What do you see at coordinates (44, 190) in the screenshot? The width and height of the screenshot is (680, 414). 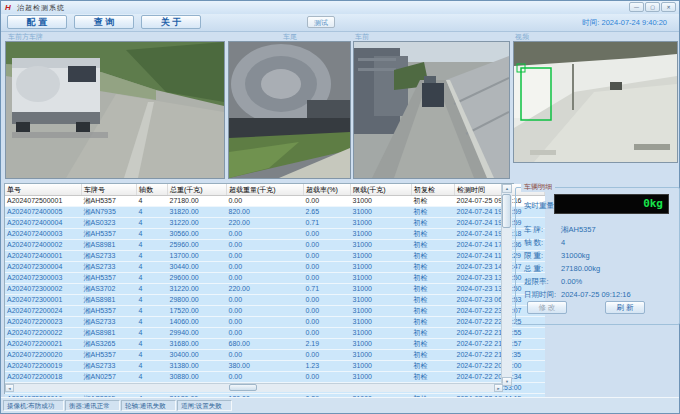 I see `column-header: 单号` at bounding box center [44, 190].